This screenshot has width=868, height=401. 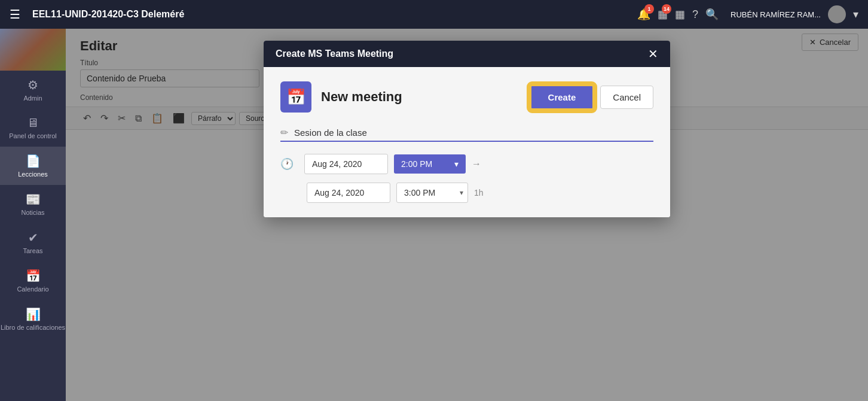 What do you see at coordinates (432, 193) in the screenshot?
I see `end-time-input` at bounding box center [432, 193].